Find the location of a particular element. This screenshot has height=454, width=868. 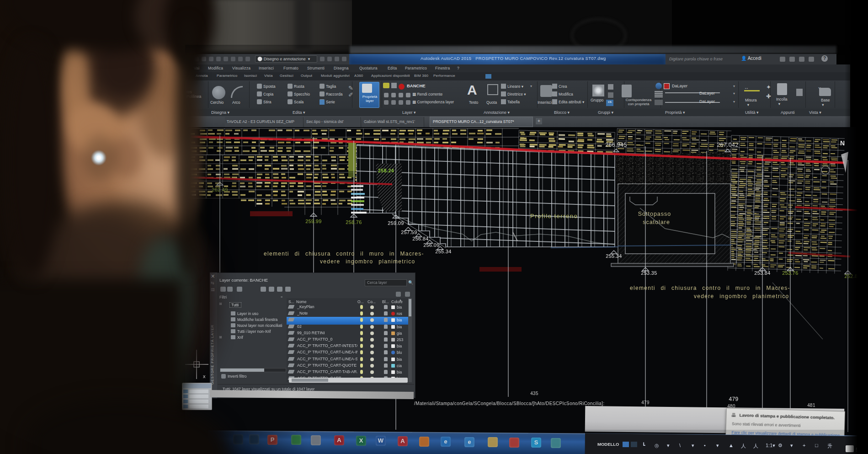

svg-text: 256.09 is located at coordinates (431, 245).